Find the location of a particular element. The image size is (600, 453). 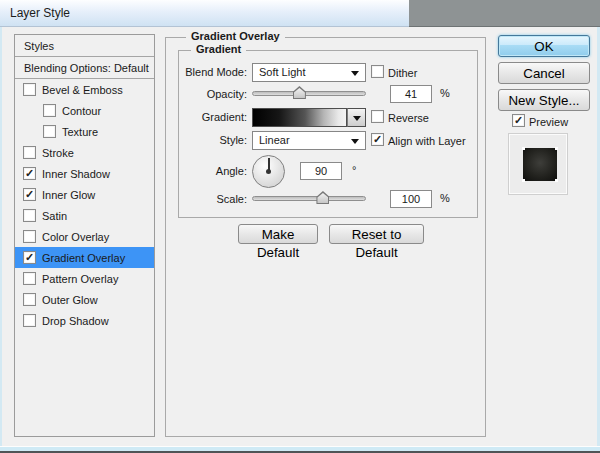

style-effect-label: Pattern Overlay is located at coordinates (80, 279).